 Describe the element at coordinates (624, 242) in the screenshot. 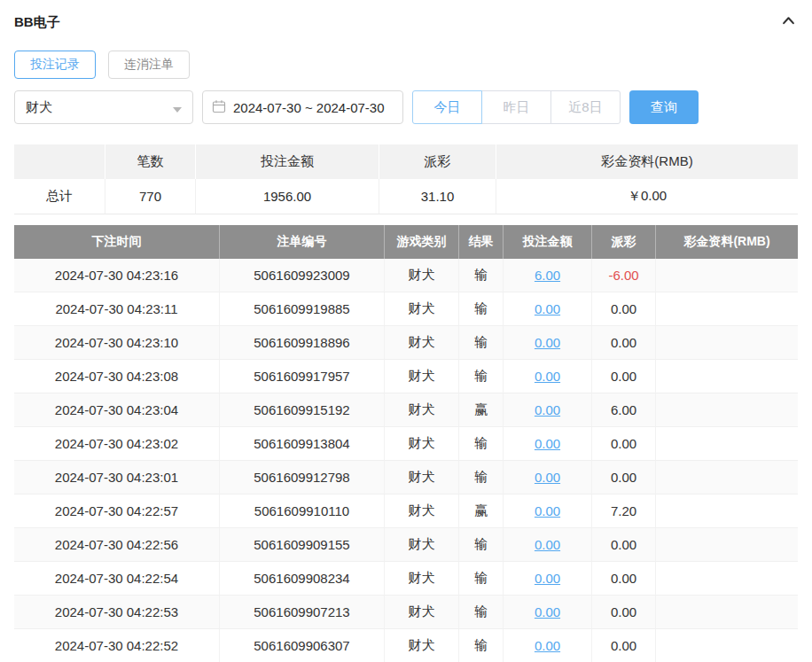

I see `col-header-payout: 派彩` at that location.